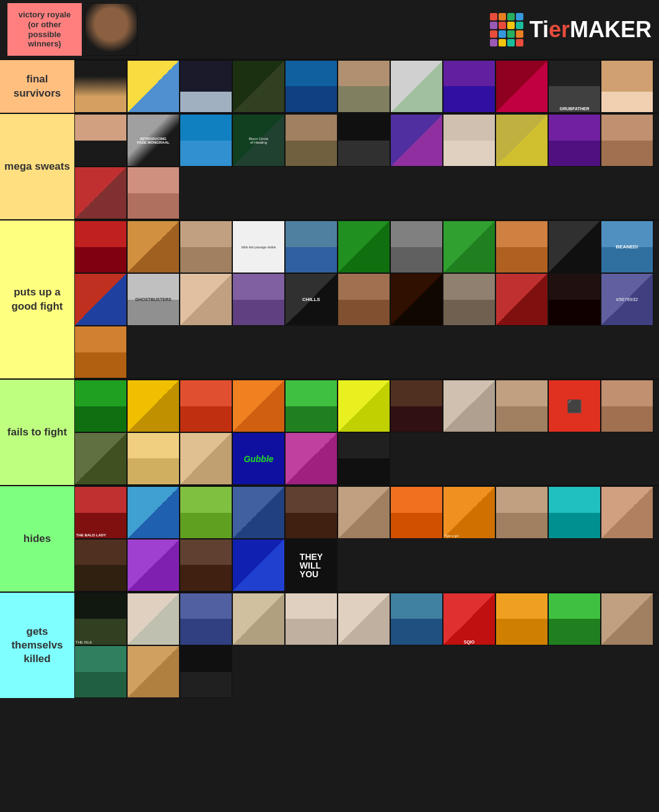 The width and height of the screenshot is (659, 812). Describe the element at coordinates (575, 406) in the screenshot. I see `list-item: ⬛` at that location.